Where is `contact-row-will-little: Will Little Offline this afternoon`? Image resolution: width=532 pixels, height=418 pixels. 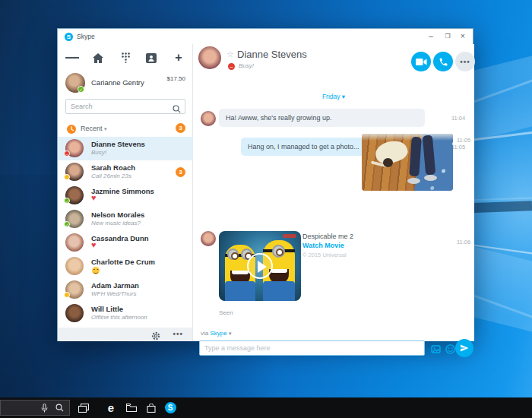 contact-row-will-little: Will Little Offline this afternoon is located at coordinates (125, 313).